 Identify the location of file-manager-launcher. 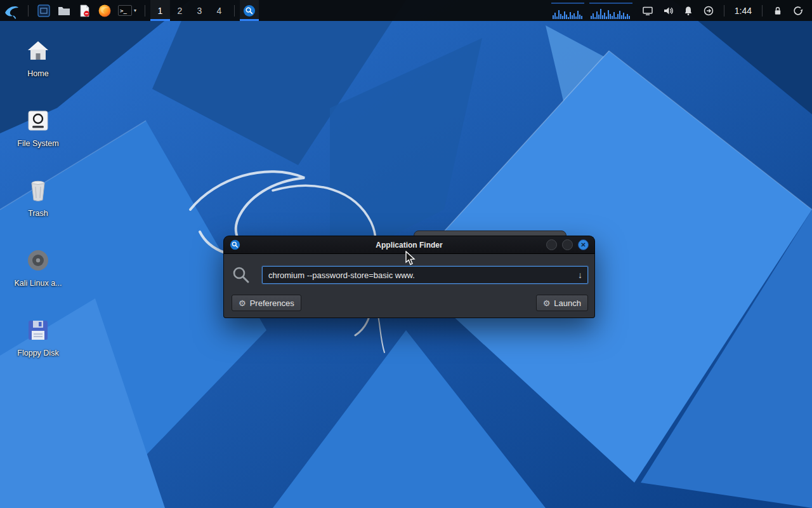
(64, 10).